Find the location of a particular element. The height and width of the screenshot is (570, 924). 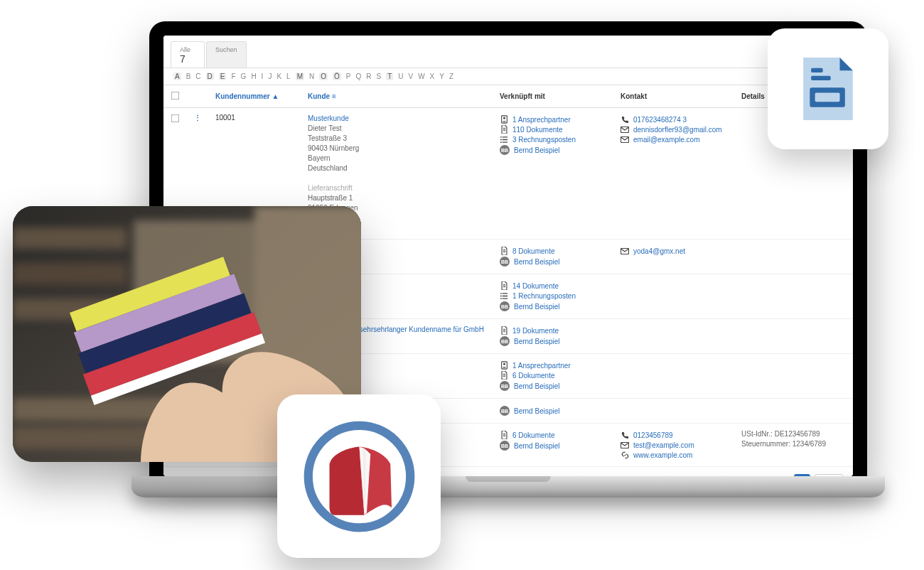

alpha-Z: Z is located at coordinates (451, 77).